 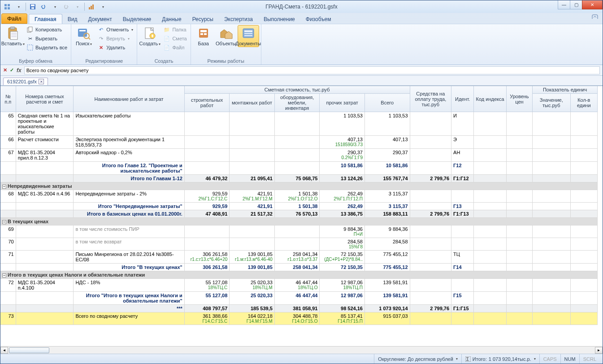 What do you see at coordinates (301, 70) in the screenshot?
I see `formula-bar: ✕ ✓ fx` at bounding box center [301, 70].